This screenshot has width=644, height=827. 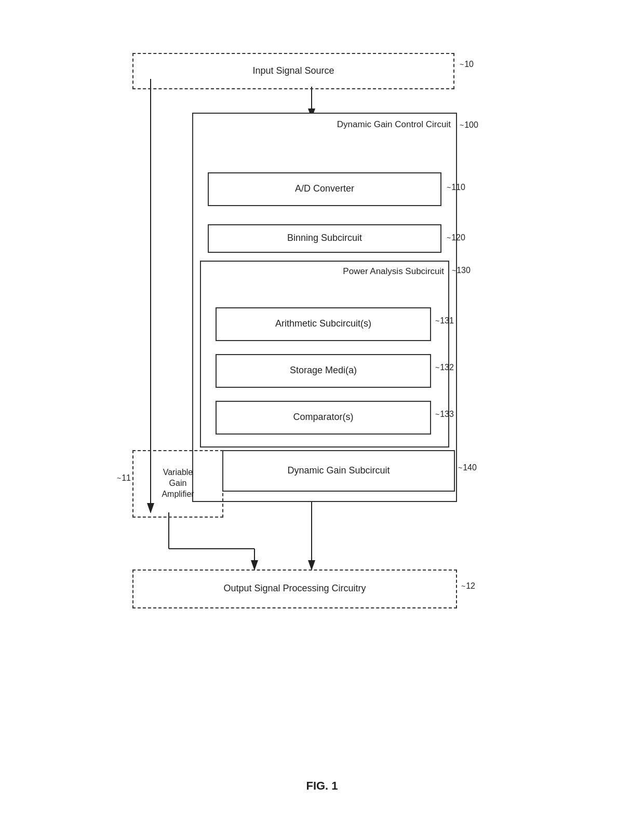 What do you see at coordinates (325, 189) in the screenshot?
I see `ad-converter-label: A/D Converter` at bounding box center [325, 189].